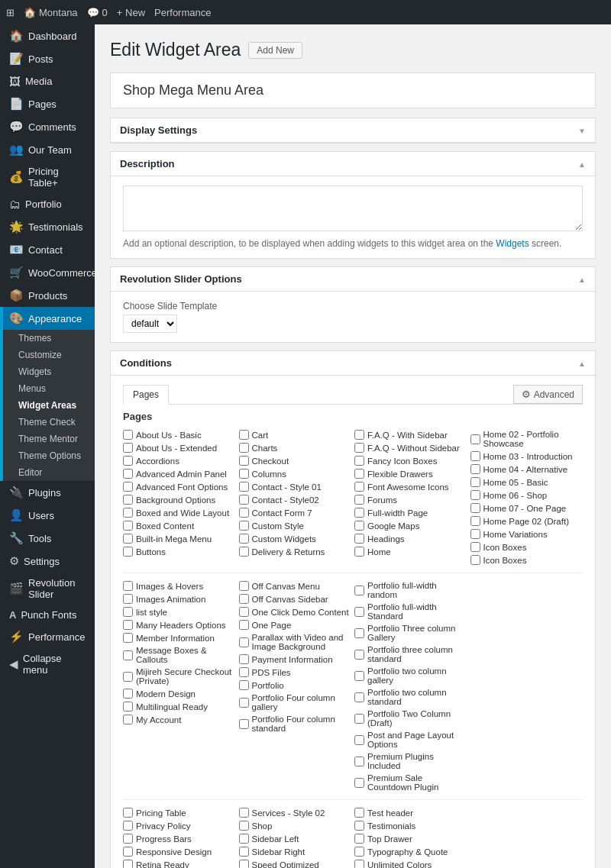 The height and width of the screenshot is (868, 611). What do you see at coordinates (47, 150) in the screenshot?
I see `sidebar-item-our-team: 👥Our Team` at bounding box center [47, 150].